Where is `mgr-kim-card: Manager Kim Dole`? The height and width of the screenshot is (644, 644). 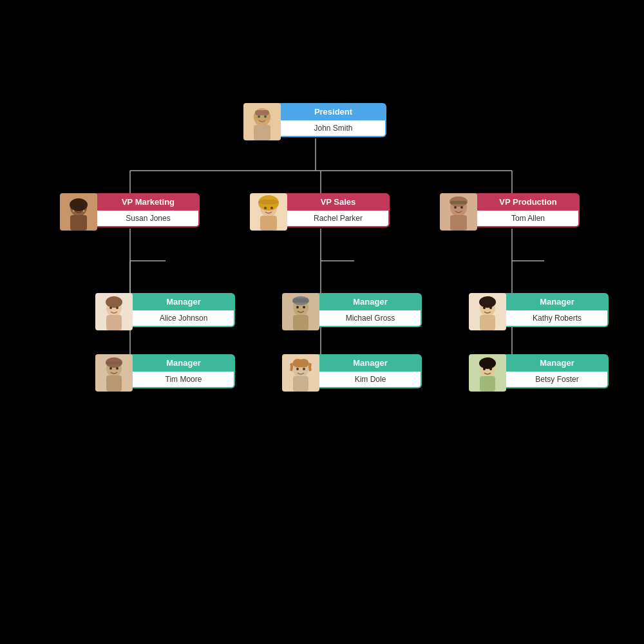 mgr-kim-card: Manager Kim Dole is located at coordinates (353, 371).